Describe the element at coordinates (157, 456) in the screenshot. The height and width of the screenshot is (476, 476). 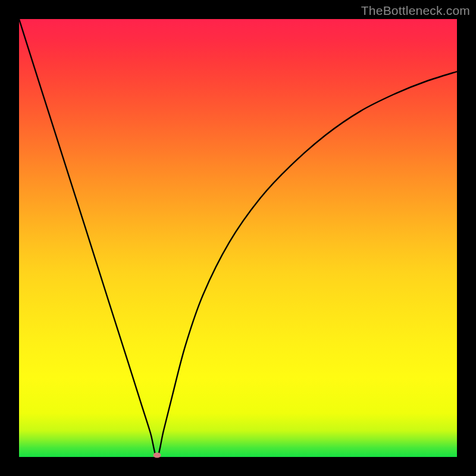
I see `min-marker` at that location.